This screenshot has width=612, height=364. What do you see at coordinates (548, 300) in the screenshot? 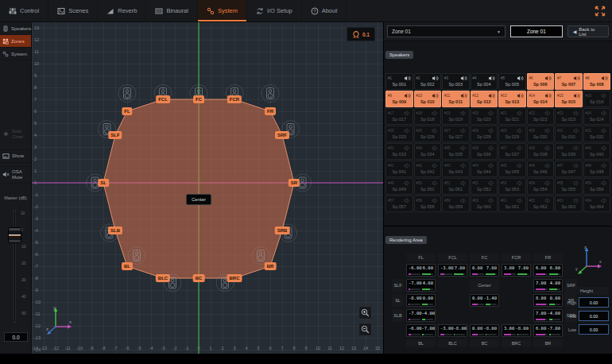
I see `rendering-xy-field-sr: 8.000.00` at bounding box center [548, 300].